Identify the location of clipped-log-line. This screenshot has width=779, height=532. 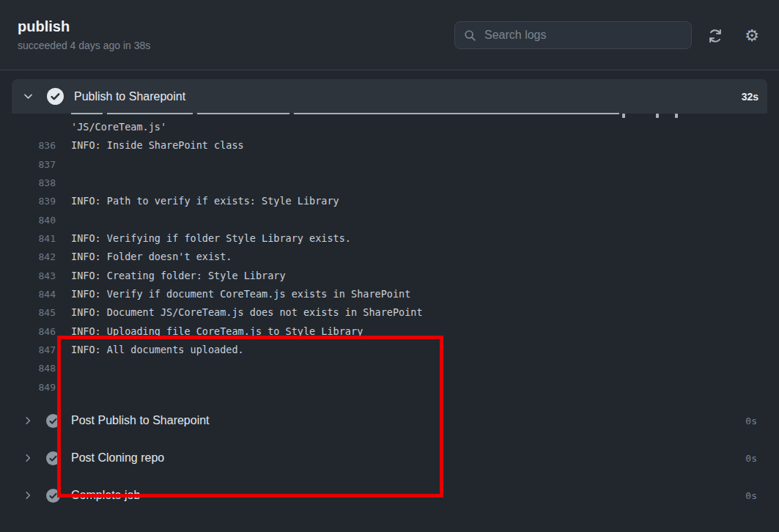
(386, 114).